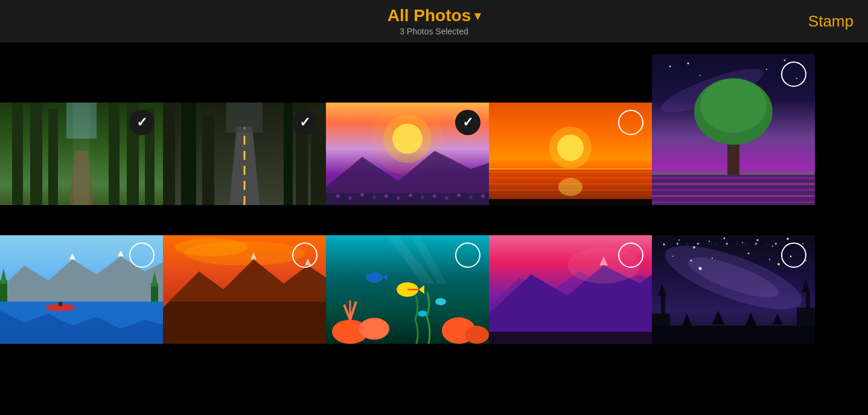 The height and width of the screenshot is (415, 868). I want to click on stamp-button: Stamp, so click(831, 22).